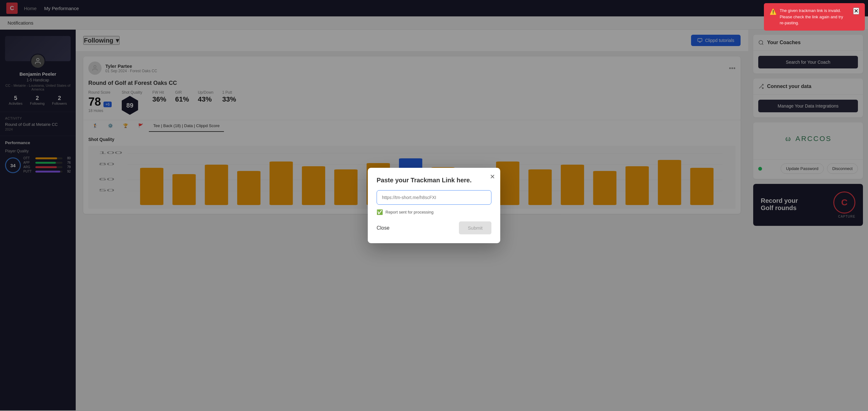 The image size is (868, 411). Describe the element at coordinates (434, 212) in the screenshot. I see `success-message: ✅ Report sent for processing` at that location.